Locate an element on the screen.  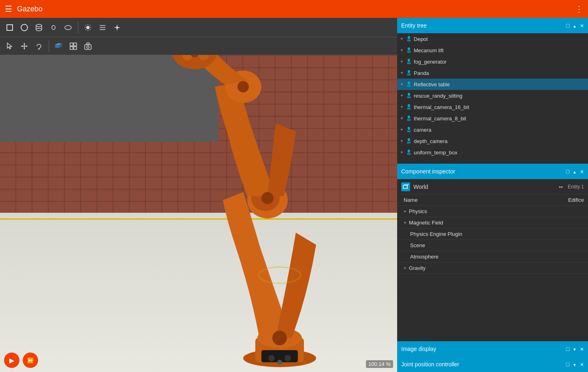
image-display-actions is located at coordinates (575, 349).